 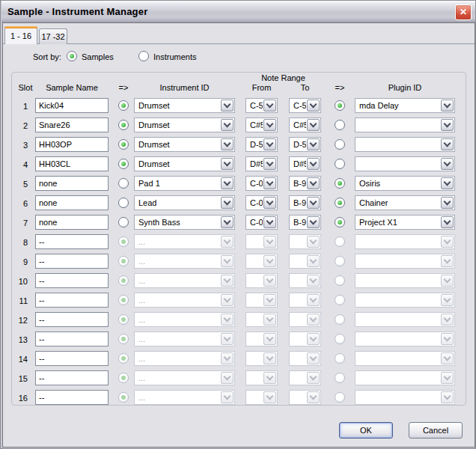 What do you see at coordinates (305, 144) in the screenshot?
I see `note-to-select: D-5` at bounding box center [305, 144].